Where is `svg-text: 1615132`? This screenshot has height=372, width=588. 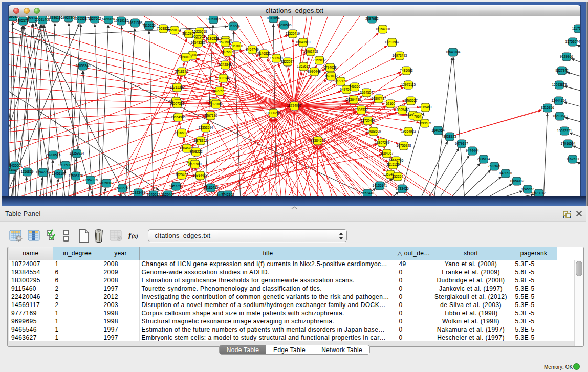
svg-text: 1615132 is located at coordinates (393, 165).